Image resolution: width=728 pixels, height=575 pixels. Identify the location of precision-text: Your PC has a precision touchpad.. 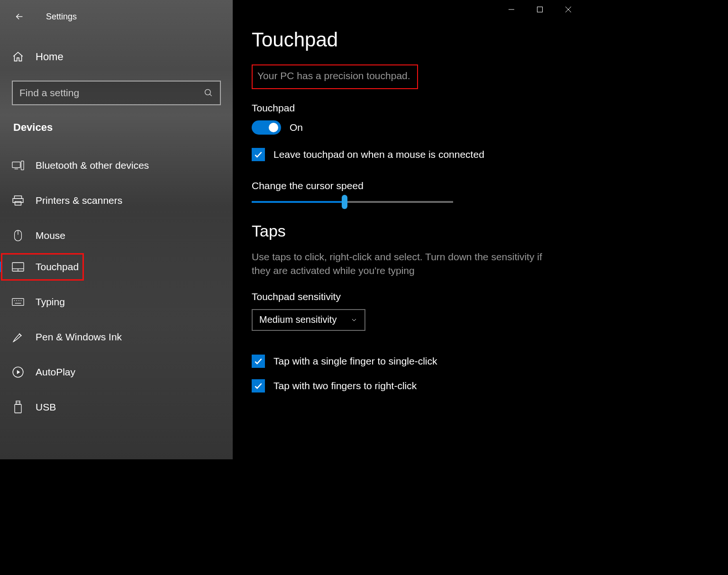
(334, 76).